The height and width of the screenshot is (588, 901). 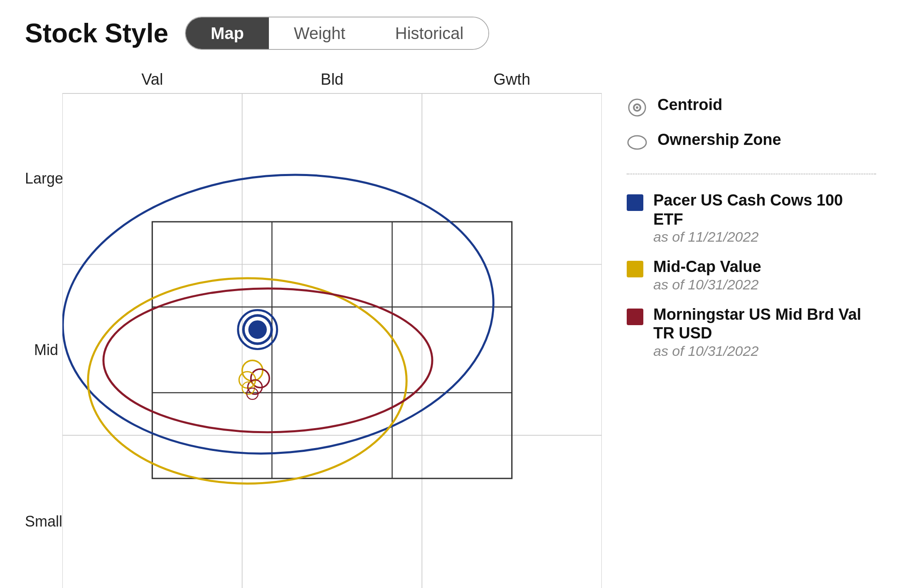 What do you see at coordinates (96, 33) in the screenshot?
I see `page-title: Stock Style` at bounding box center [96, 33].